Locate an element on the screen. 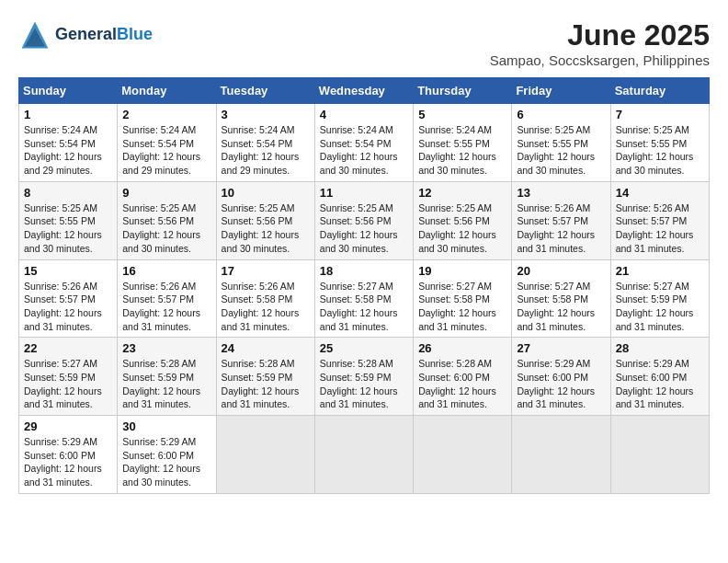 The height and width of the screenshot is (563, 728). calendar-cell: 15Sunrise: 5:26 AM Sunset: 5:57 PM Dayli… is located at coordinates (68, 298).